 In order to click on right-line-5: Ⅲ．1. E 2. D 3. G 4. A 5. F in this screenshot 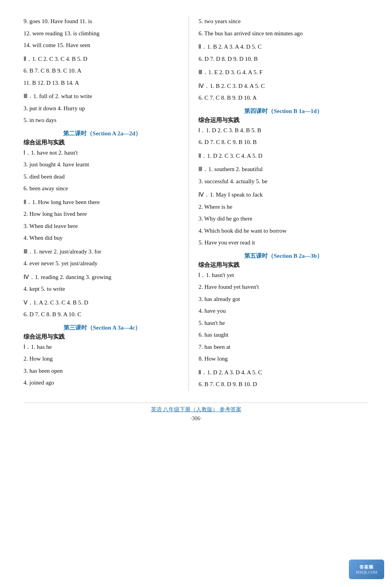, I will do `click(283, 72)`.